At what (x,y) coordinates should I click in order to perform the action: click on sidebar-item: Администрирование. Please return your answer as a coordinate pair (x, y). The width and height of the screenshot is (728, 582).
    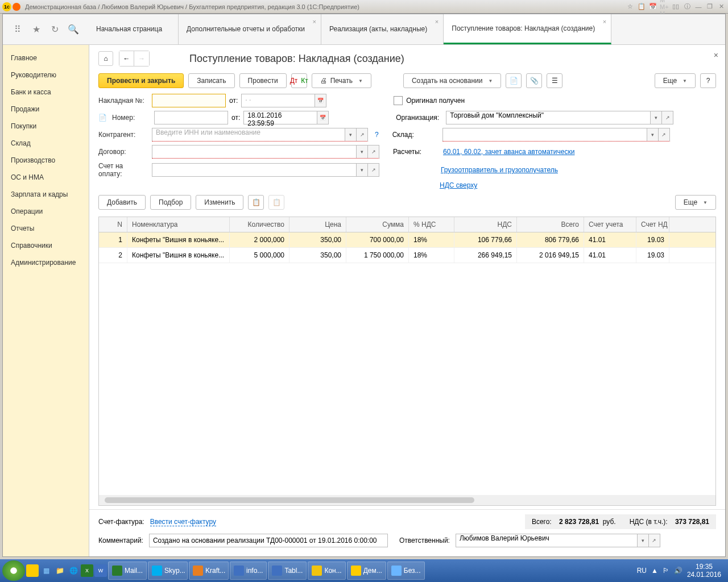
    Looking at the image, I should click on (46, 263).